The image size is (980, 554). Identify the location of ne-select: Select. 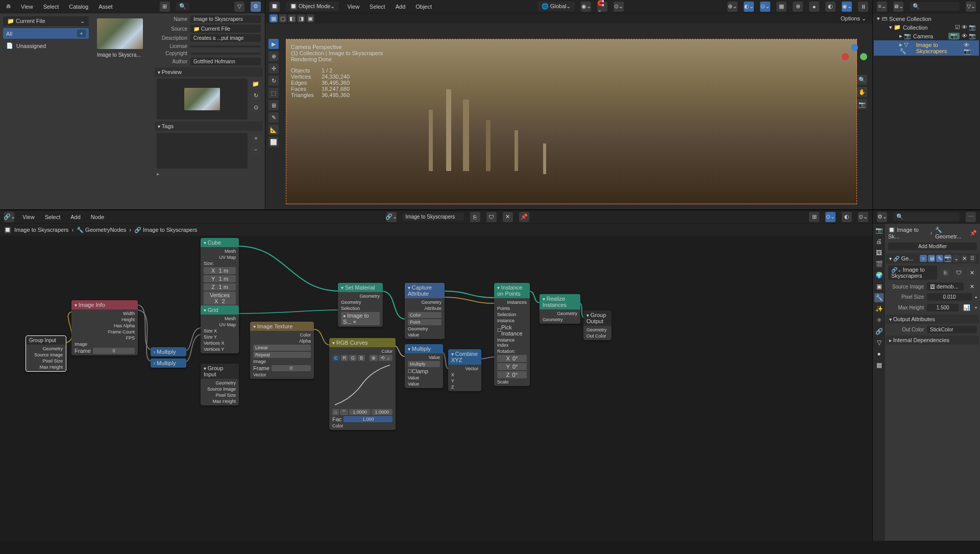
(53, 217).